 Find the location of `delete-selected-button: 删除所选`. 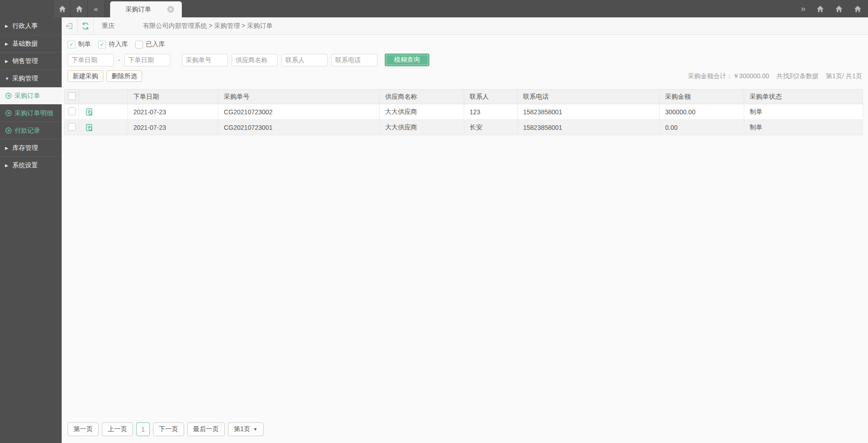

delete-selected-button: 删除所选 is located at coordinates (124, 76).